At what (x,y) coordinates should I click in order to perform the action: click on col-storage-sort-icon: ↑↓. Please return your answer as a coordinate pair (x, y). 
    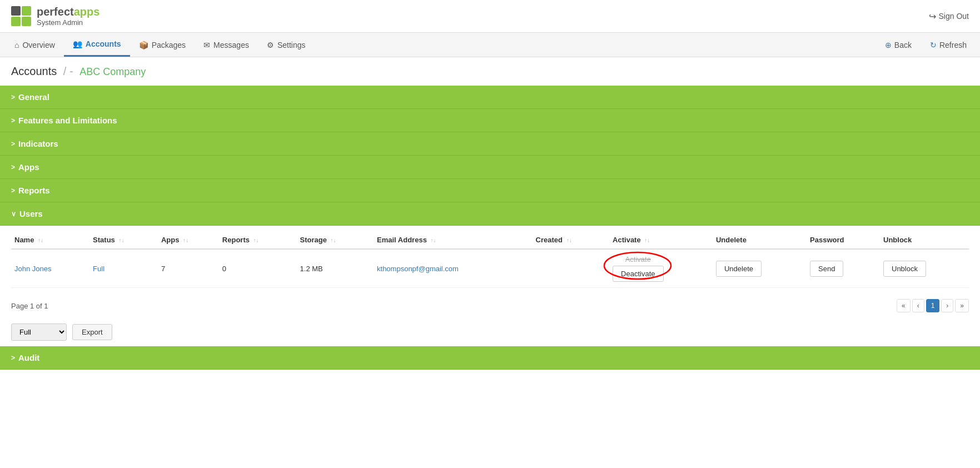
    Looking at the image, I should click on (334, 240).